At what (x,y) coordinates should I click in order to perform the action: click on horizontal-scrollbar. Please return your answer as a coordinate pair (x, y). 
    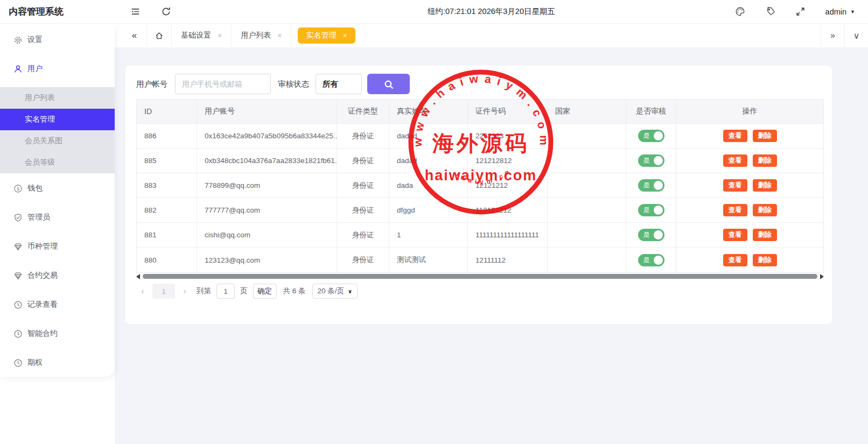
    Looking at the image, I should click on (480, 277).